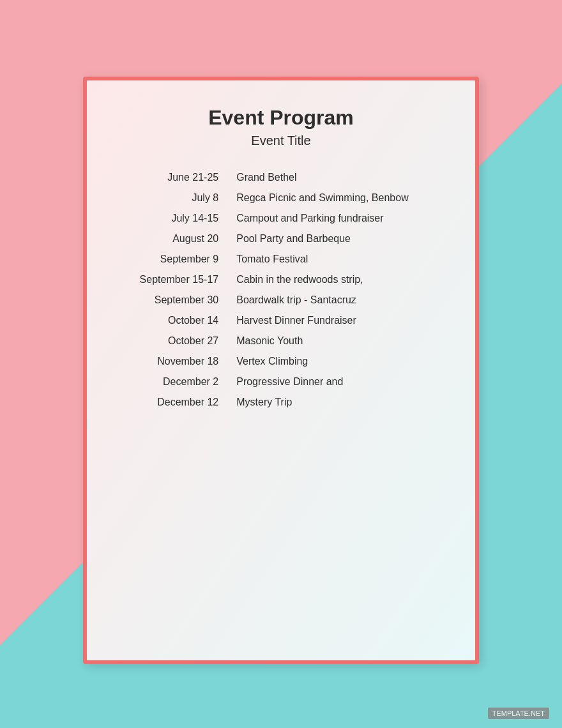  What do you see at coordinates (175, 300) in the screenshot?
I see `event-date: September 30` at bounding box center [175, 300].